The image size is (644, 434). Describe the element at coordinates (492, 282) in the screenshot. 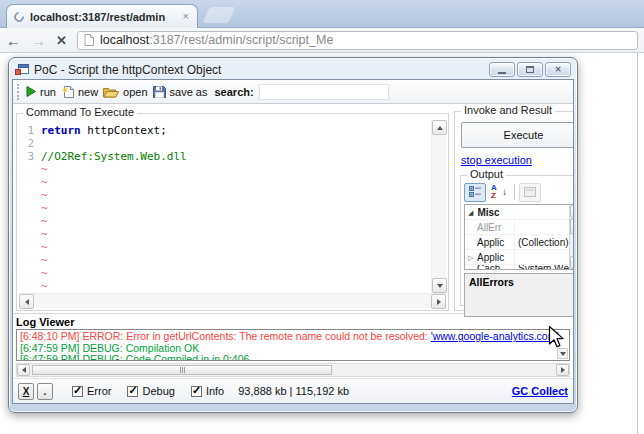

I see `property-help-title: AllErrors` at that location.